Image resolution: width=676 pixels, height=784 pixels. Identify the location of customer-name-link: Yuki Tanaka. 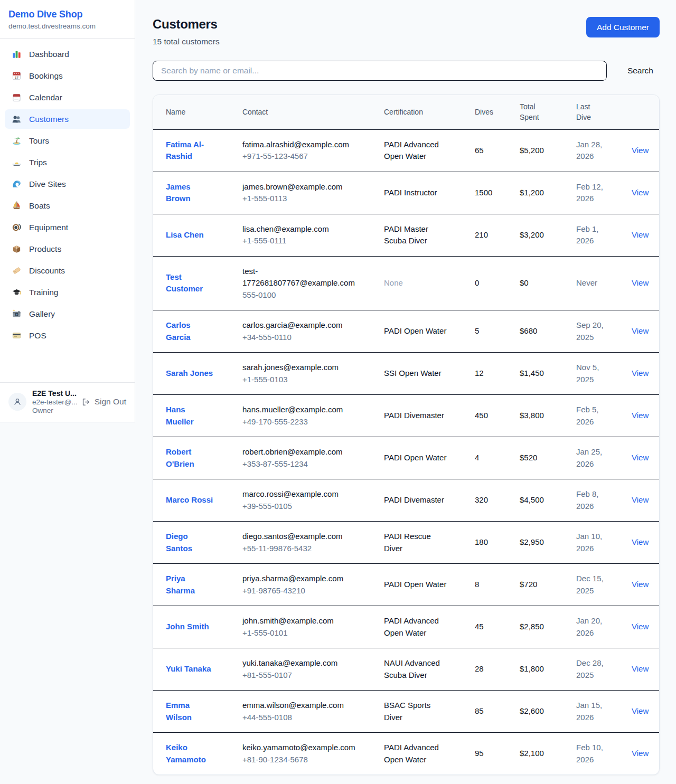
(189, 668).